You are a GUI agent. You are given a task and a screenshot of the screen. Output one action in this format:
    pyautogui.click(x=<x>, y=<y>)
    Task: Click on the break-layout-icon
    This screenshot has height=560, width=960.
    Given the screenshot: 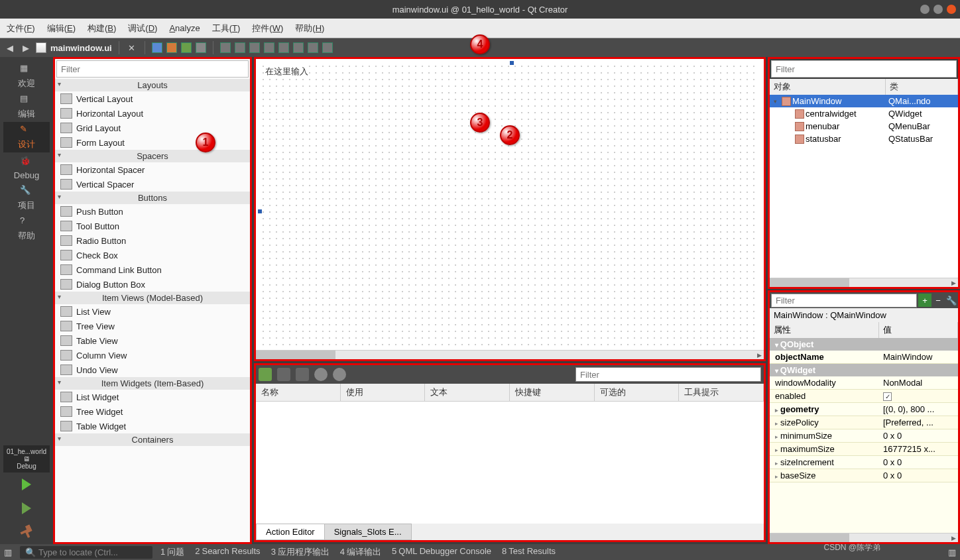 What is the action you would take?
    pyautogui.click(x=313, y=48)
    